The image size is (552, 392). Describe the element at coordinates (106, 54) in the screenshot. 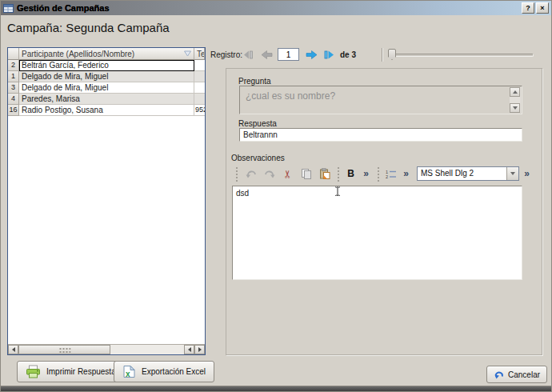

I see `grid-header-row: Participante (Apellidos/Nombre) Tel` at that location.